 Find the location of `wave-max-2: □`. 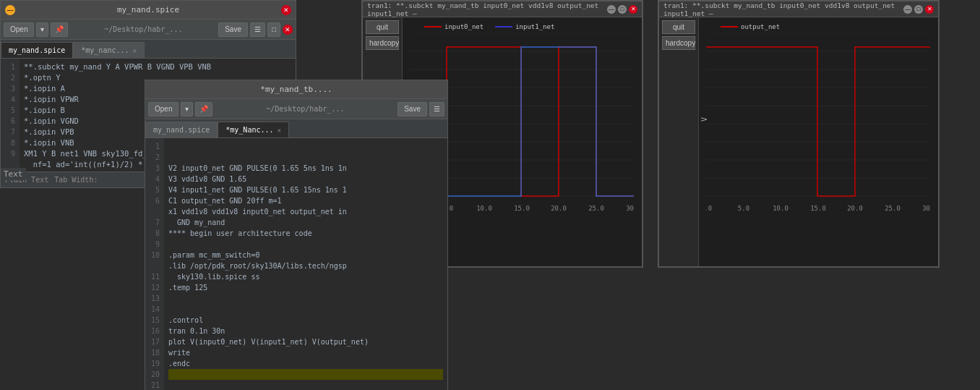

wave-max-2: □ is located at coordinates (919, 9).